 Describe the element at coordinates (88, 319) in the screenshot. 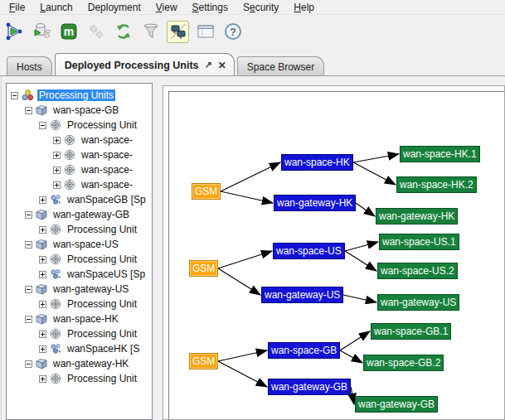

I see `tree-row-wan-space-hk-15: wan-space-HK` at that location.